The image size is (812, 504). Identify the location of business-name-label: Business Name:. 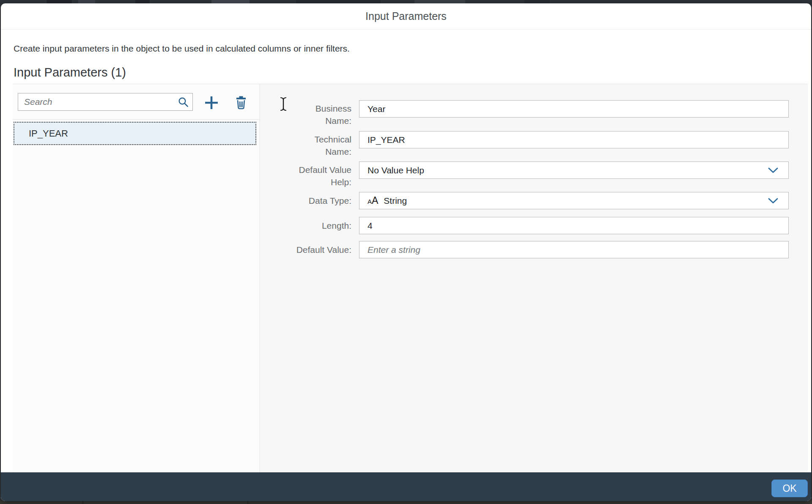
(306, 115).